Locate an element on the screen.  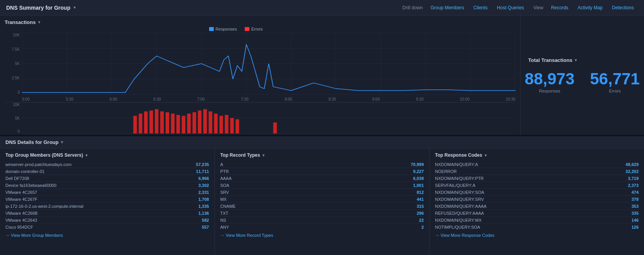
list-item: CNAME 315 is located at coordinates (322, 206).